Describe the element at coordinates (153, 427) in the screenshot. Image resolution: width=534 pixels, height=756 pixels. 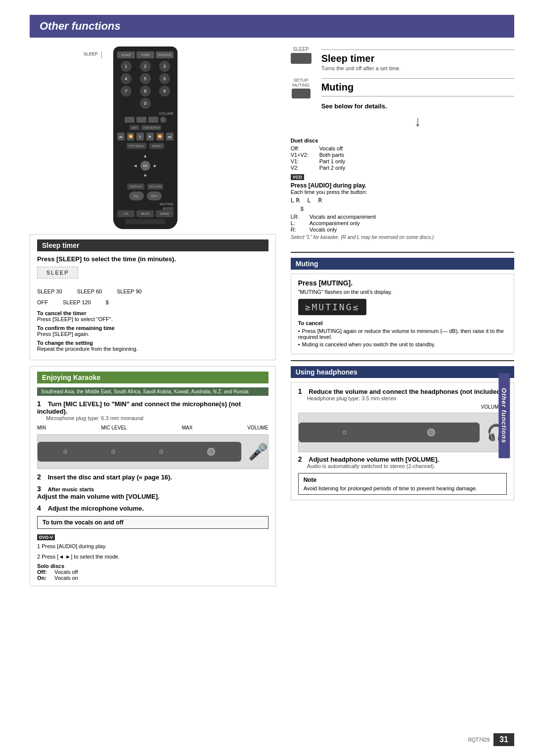
I see `mic-label-row: MIN MIC LEVEL MAX VOLUME` at that location.